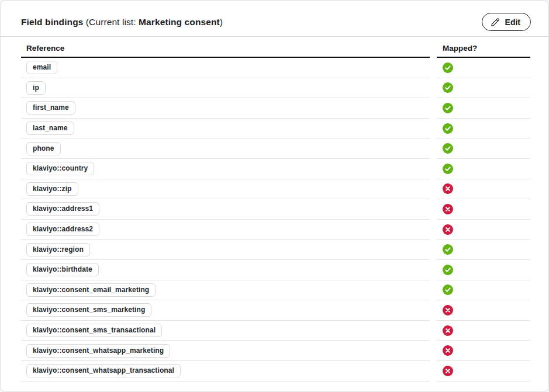  What do you see at coordinates (226, 209) in the screenshot?
I see `reference-cell: klaviyo::address1` at bounding box center [226, 209].